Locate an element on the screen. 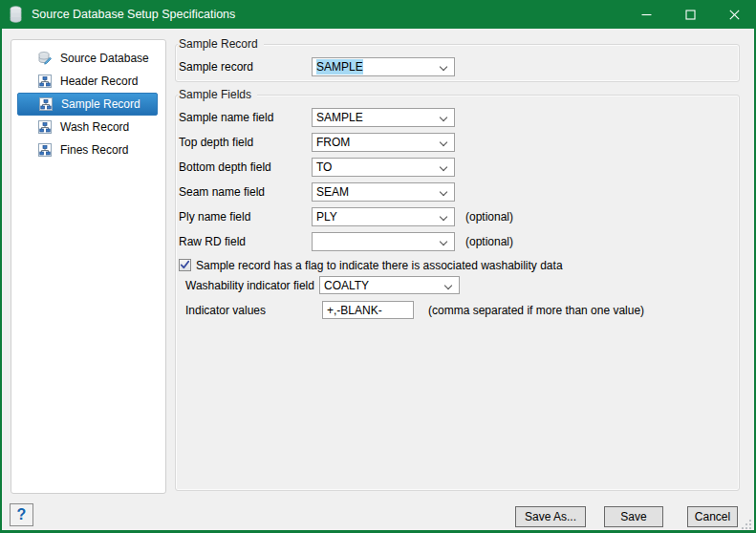 This screenshot has height=533, width=756. resize-grip-icon is located at coordinates (746, 522).